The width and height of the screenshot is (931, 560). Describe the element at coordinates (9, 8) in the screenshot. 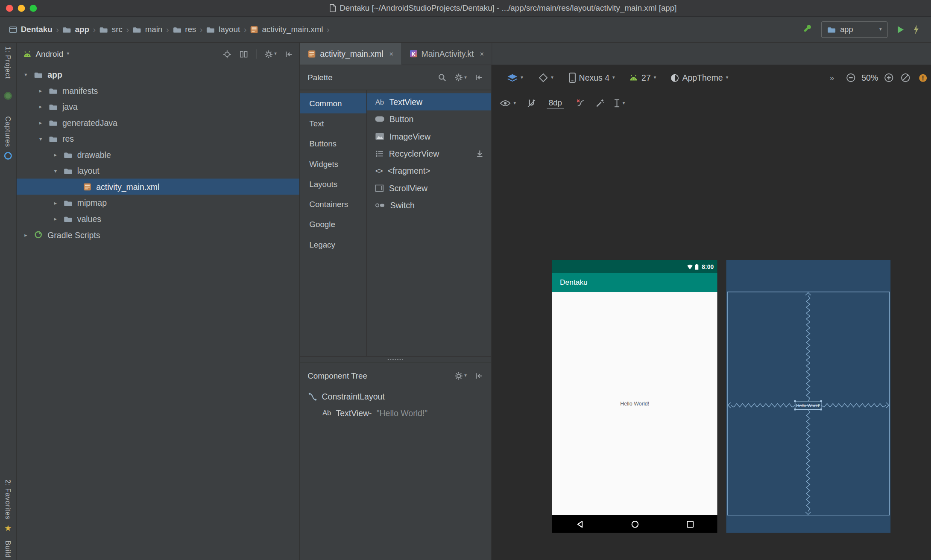

I see `close-window-button` at that location.